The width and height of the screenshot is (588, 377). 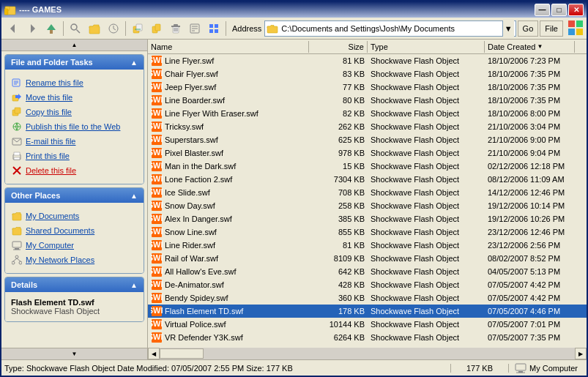 What do you see at coordinates (51, 141) in the screenshot?
I see `email-label: E-mail this file` at bounding box center [51, 141].